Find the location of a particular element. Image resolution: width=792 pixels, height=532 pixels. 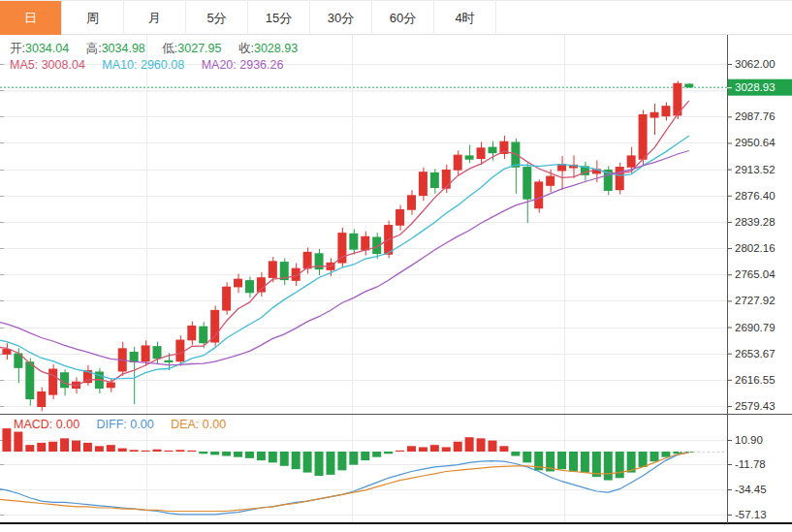

ma10-readout: MA10: 2960.08 is located at coordinates (143, 65).